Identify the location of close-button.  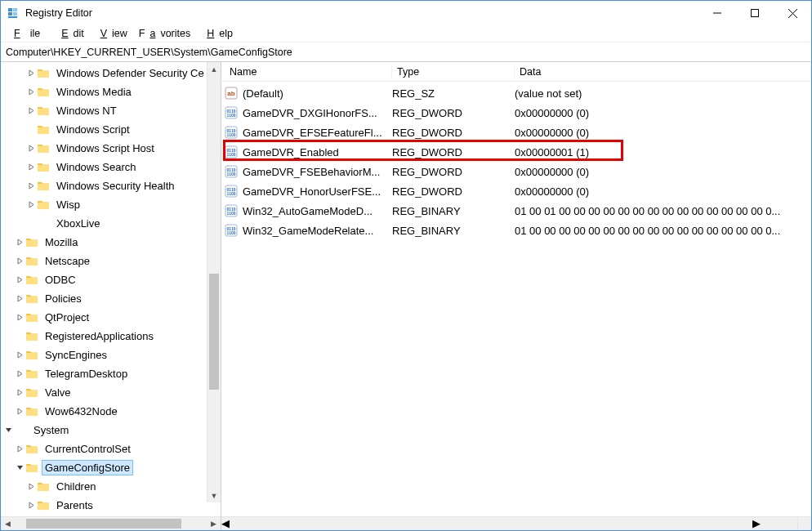
(792, 13).